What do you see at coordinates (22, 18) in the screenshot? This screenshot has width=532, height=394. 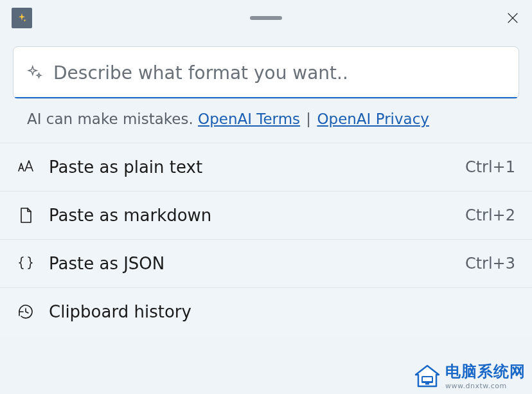 I see `app-icon` at bounding box center [22, 18].